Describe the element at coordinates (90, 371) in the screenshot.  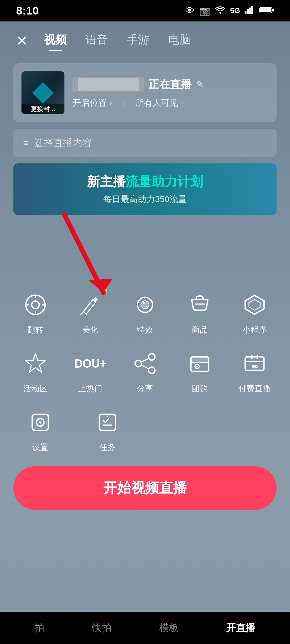
I see `tool-trending: DOU+ 上热门` at that location.